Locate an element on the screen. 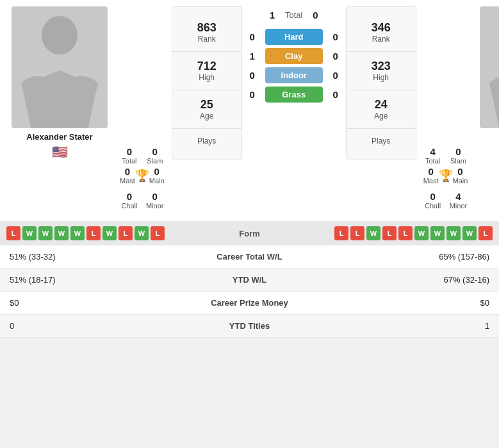  player1-age-label: Age is located at coordinates (206, 116).